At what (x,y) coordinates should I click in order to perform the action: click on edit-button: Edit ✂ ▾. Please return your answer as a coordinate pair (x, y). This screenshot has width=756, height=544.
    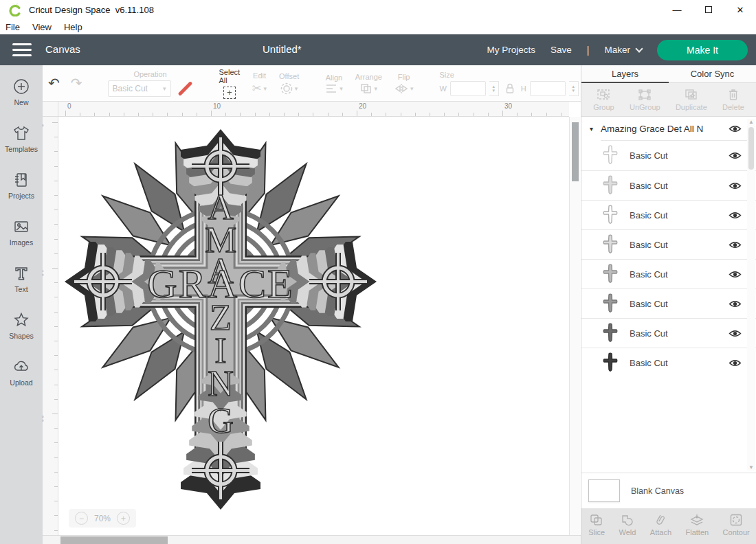
    Looking at the image, I should click on (260, 83).